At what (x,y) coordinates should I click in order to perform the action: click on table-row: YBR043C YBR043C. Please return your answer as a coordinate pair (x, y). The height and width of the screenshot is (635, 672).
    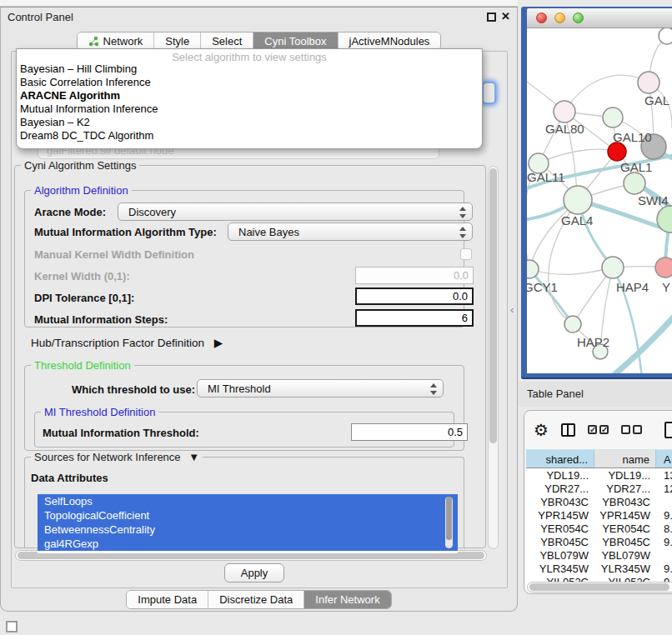
    Looking at the image, I should click on (599, 502).